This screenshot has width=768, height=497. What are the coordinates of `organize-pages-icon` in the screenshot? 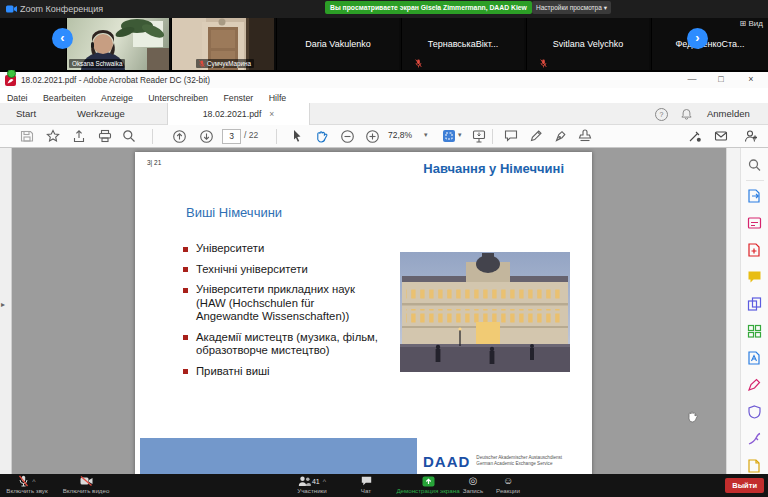 It's located at (754, 331).